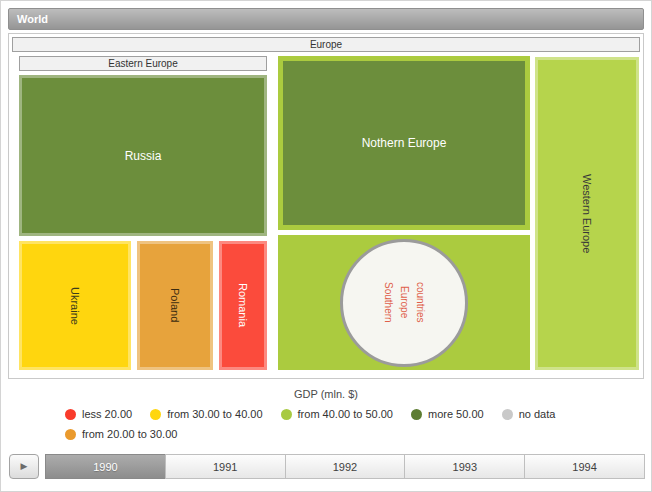 The image size is (652, 492). What do you see at coordinates (326, 394) in the screenshot?
I see `legend-title: GDP (mln. $)` at bounding box center [326, 394].